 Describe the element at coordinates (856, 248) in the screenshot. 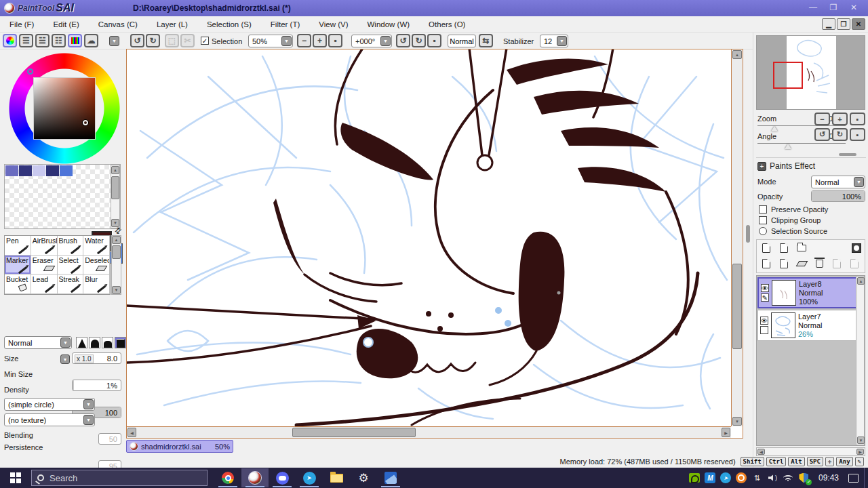

I see `layer-mask-button` at that location.